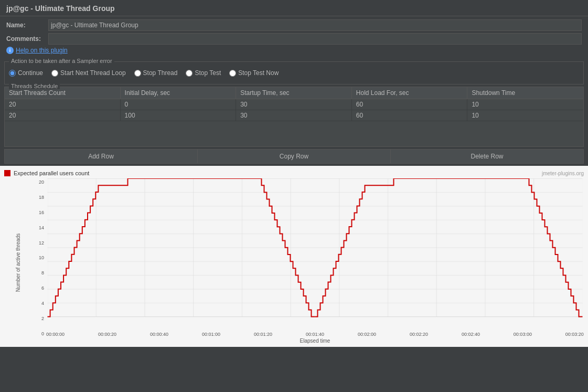 This screenshot has height=392, width=588. I want to click on radio-stop-test-label: Stop Test, so click(208, 73).